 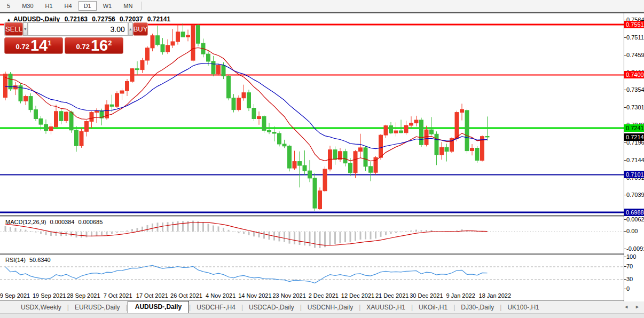 I want to click on tab-usdx-weekly: USDX,Weekly, so click(x=41, y=307).